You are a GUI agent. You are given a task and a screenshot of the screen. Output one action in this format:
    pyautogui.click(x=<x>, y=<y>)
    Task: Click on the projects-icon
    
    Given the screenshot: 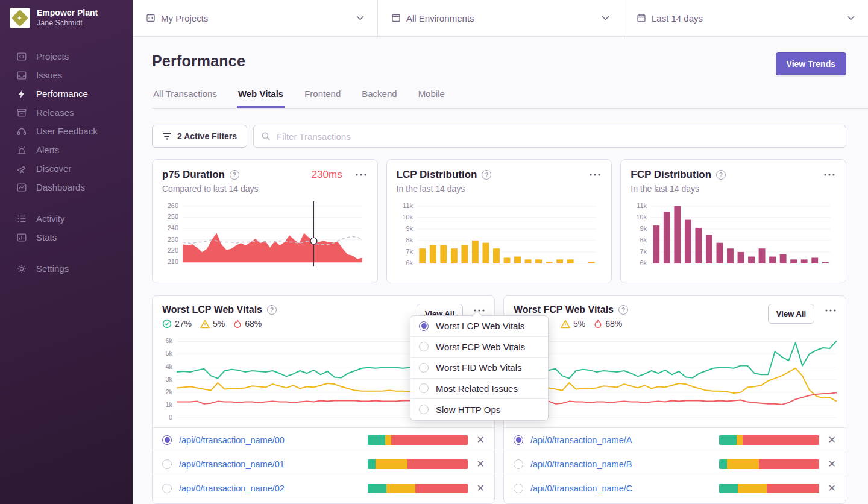 What is the action you would take?
    pyautogui.click(x=22, y=57)
    